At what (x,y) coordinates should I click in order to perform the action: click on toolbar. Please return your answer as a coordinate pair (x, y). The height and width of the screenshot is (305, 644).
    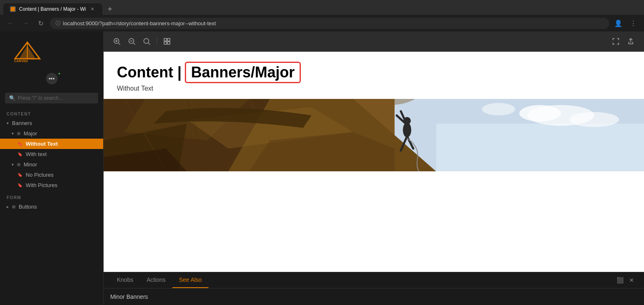
    Looking at the image, I should click on (374, 41).